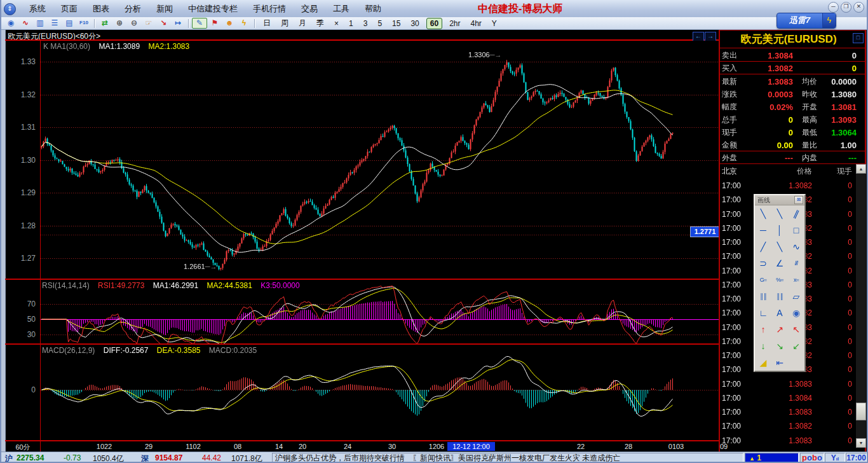  What do you see at coordinates (55, 23) in the screenshot?
I see `quote-list-icon: ☰` at bounding box center [55, 23].